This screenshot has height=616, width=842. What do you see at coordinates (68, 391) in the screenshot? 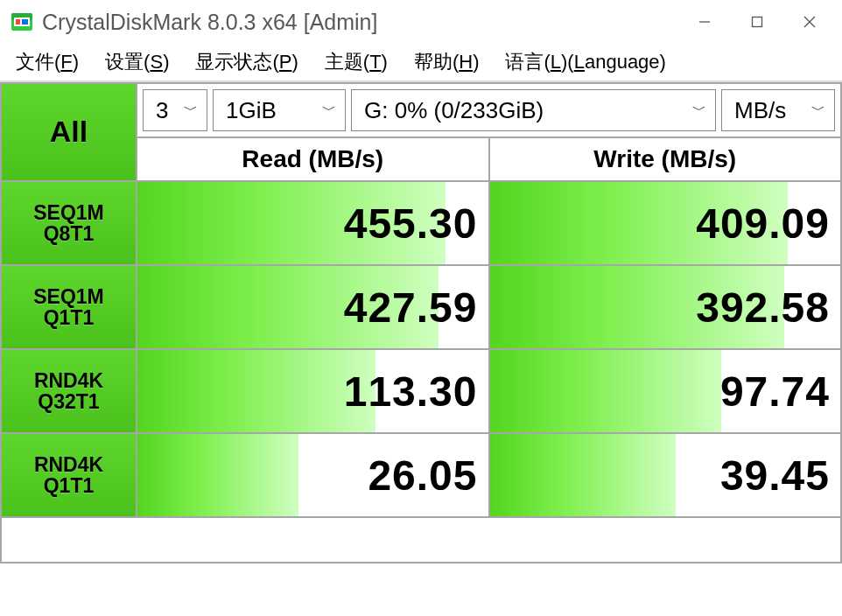
I see `run-rnd4k-q32t1-button: RND4K Q32T1` at bounding box center [68, 391].